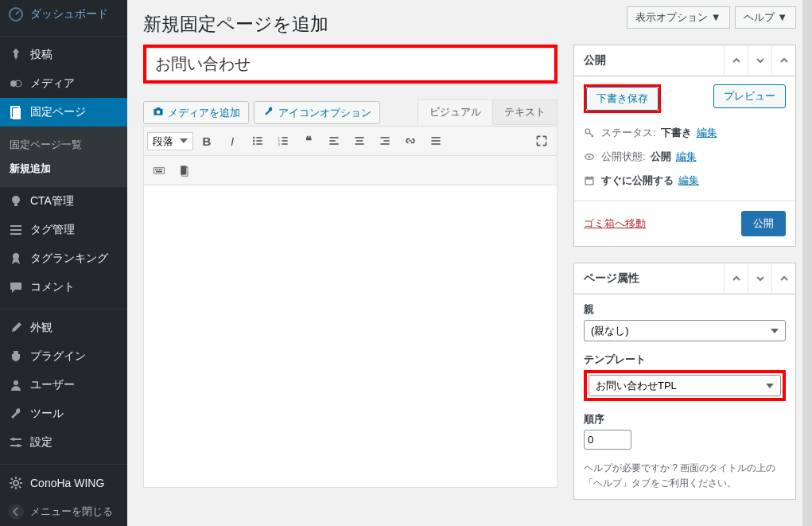 The image size is (812, 526). What do you see at coordinates (638, 181) in the screenshot?
I see `schedule-label: すぐに公開する` at bounding box center [638, 181].